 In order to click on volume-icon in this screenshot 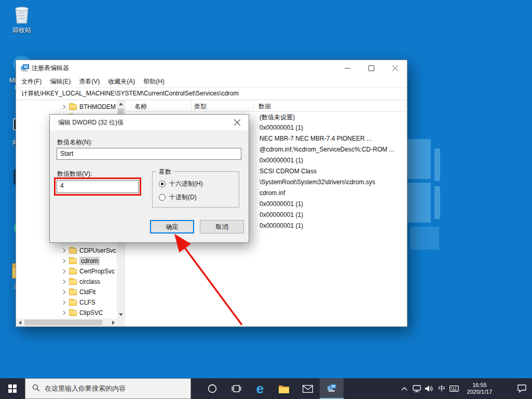, I will do `click(429, 389)`.